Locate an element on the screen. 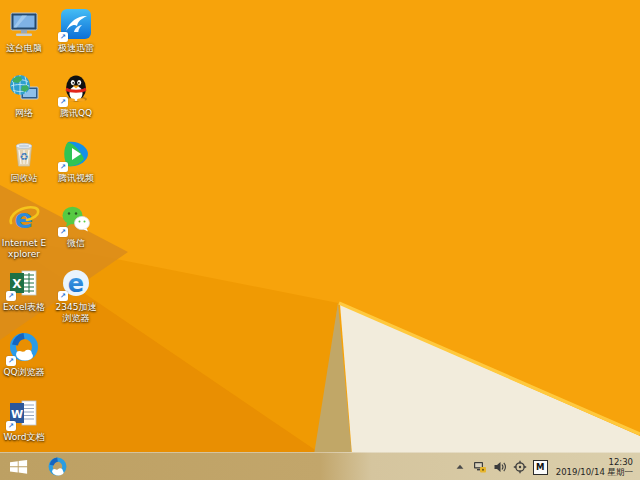 The height and width of the screenshot is (480, 640). word-letter: W is located at coordinates (17, 414).